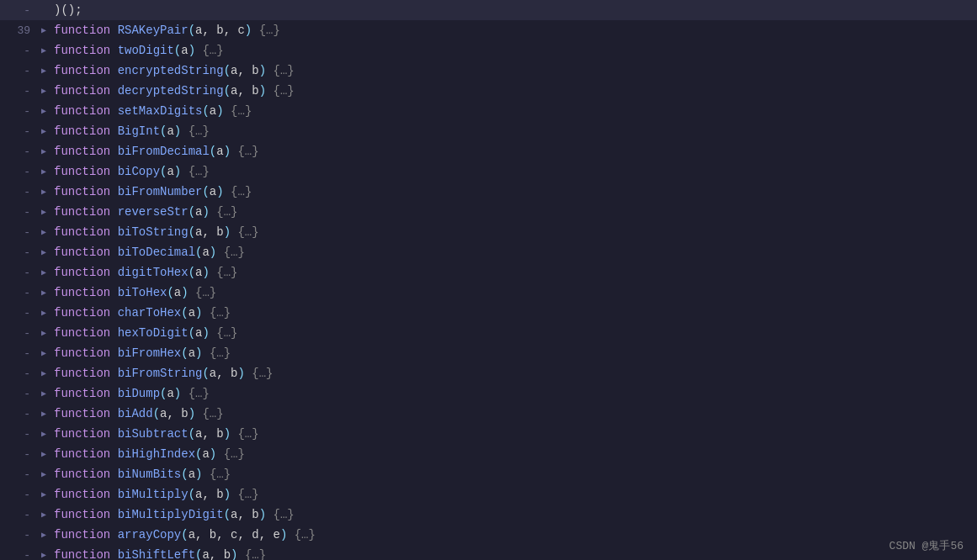 This screenshot has width=977, height=560. I want to click on code-line: -▶function biHighIndex(a) {…}, so click(488, 454).